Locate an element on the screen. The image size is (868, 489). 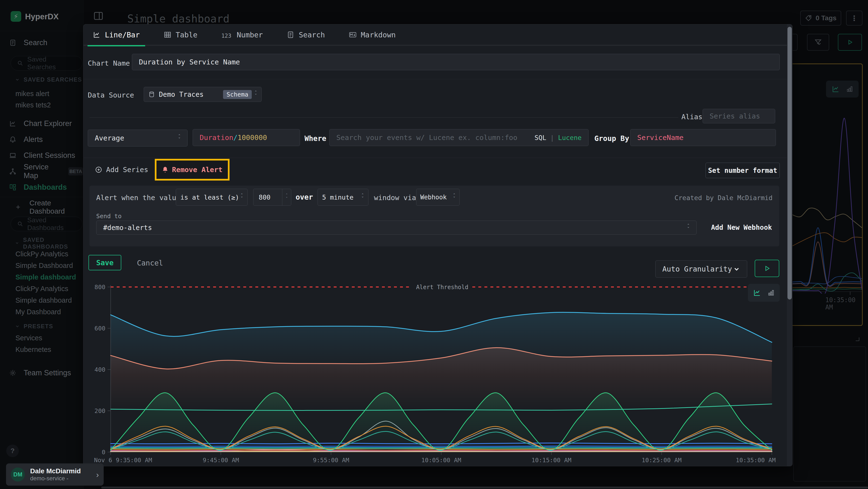
data-source-label: Data Source is located at coordinates (111, 95).